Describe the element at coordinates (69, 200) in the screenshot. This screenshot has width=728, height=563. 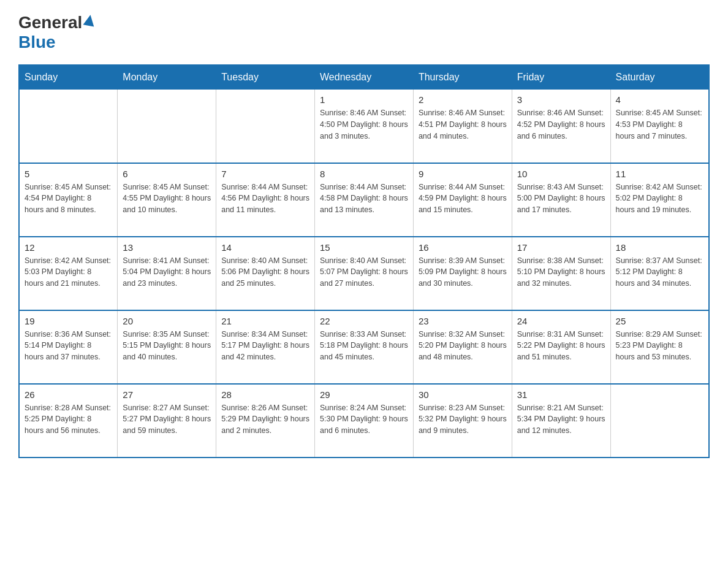
I see `calendar-day-cell: 5Sunrise: 8:45 AM Sunset: 4:54 PM Daylig…` at that location.